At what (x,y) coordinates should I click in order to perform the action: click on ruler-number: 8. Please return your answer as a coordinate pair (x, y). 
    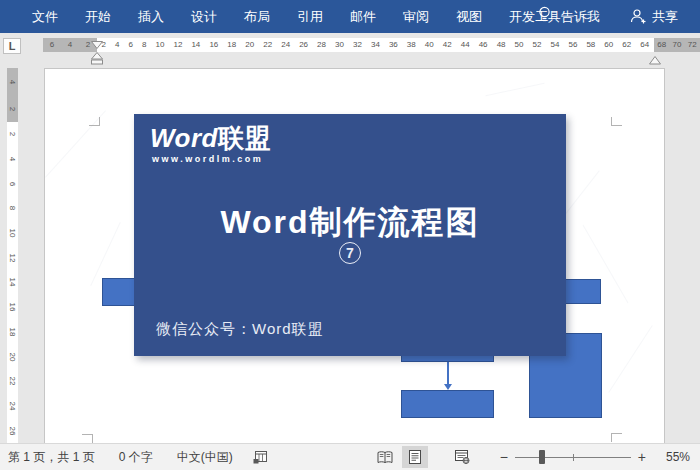
    Looking at the image, I should click on (12, 208).